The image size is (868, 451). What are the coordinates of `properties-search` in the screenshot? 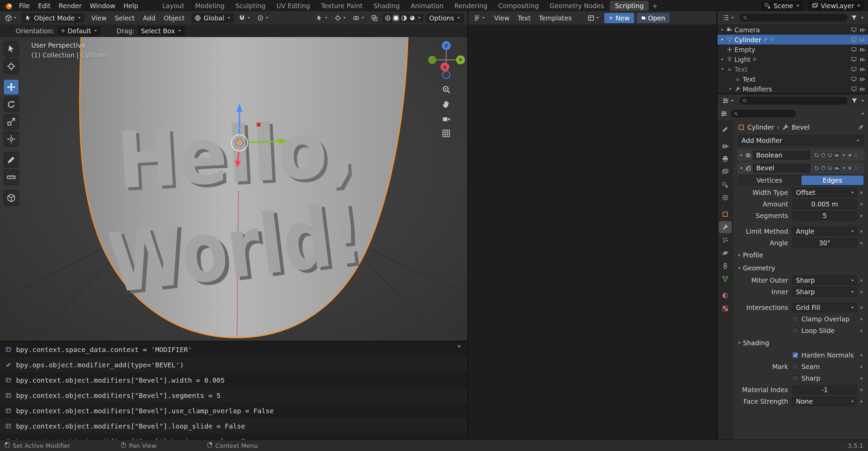 It's located at (794, 101).